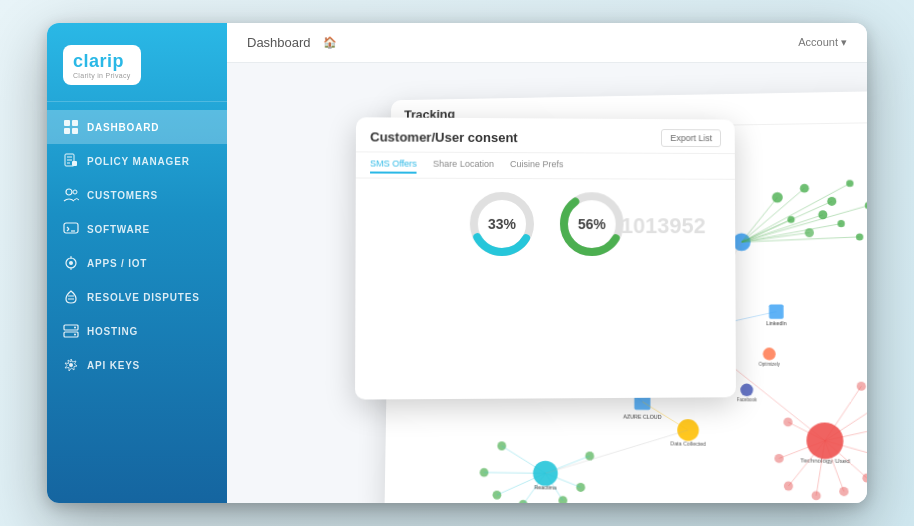 The height and width of the screenshot is (526, 914). I want to click on hosting-icon, so click(71, 331).